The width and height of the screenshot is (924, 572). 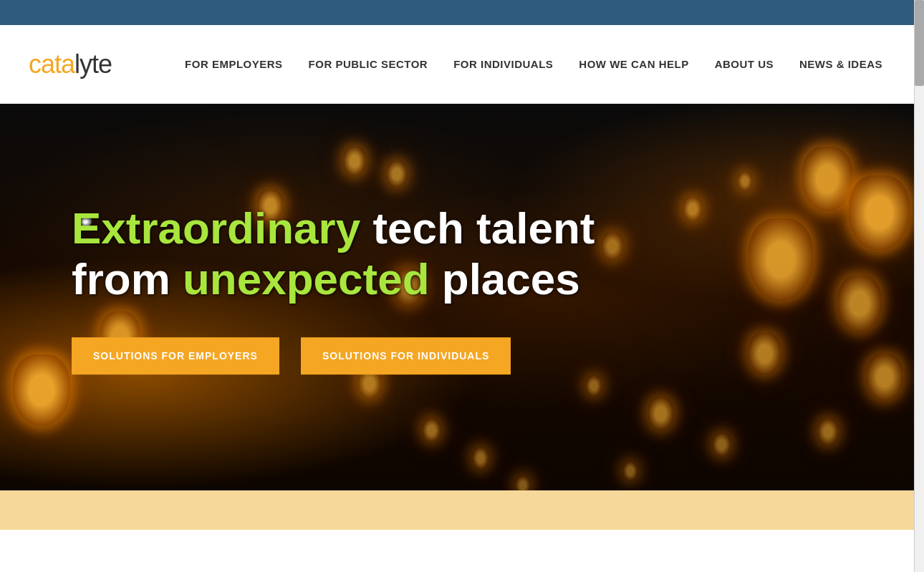 I want to click on headline-word-places: places, so click(x=505, y=279).